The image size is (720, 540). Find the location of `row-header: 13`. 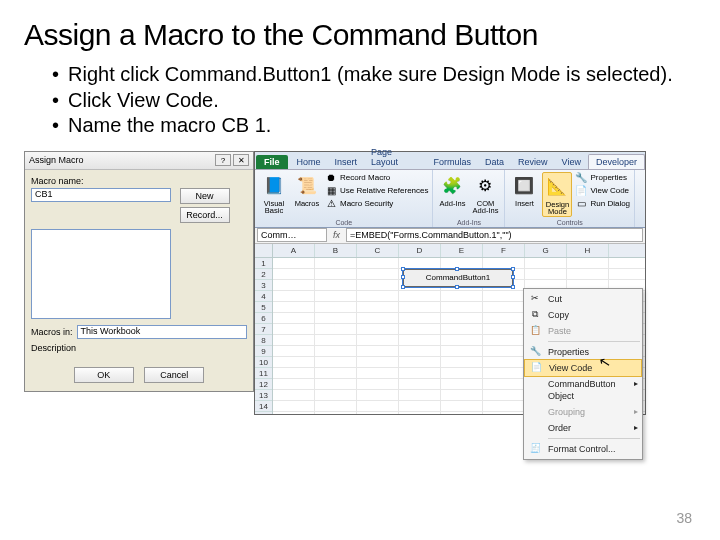

row-header: 13 is located at coordinates (264, 396).